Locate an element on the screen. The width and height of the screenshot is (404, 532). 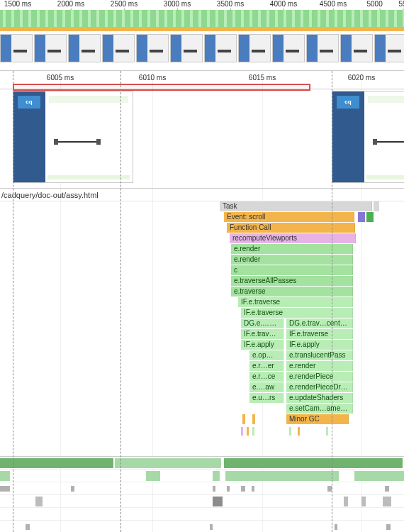
overview-cpu-scripting is located at coordinates (202, 29).